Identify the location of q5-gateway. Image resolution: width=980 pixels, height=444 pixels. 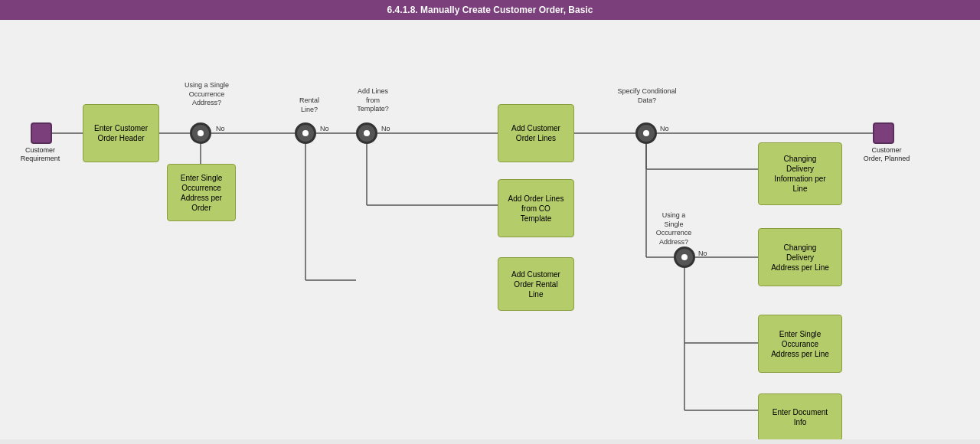
(684, 257).